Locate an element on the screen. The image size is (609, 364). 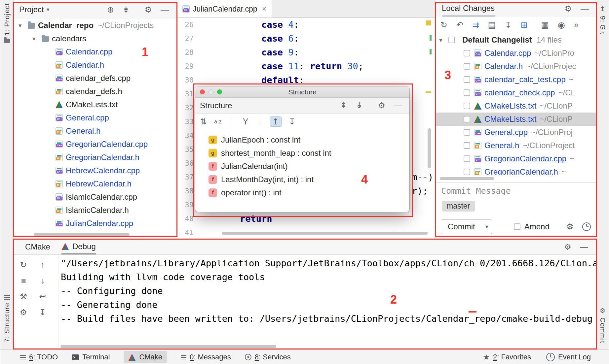
changed-file-row: Calendar.cpp ~/CLionPro is located at coordinates (516, 53).